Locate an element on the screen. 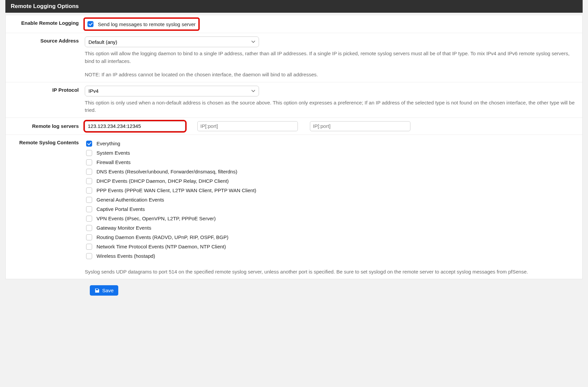 This screenshot has height=387, width=588. syslog-content-item: Wireless Events (hostapd) is located at coordinates (330, 256).